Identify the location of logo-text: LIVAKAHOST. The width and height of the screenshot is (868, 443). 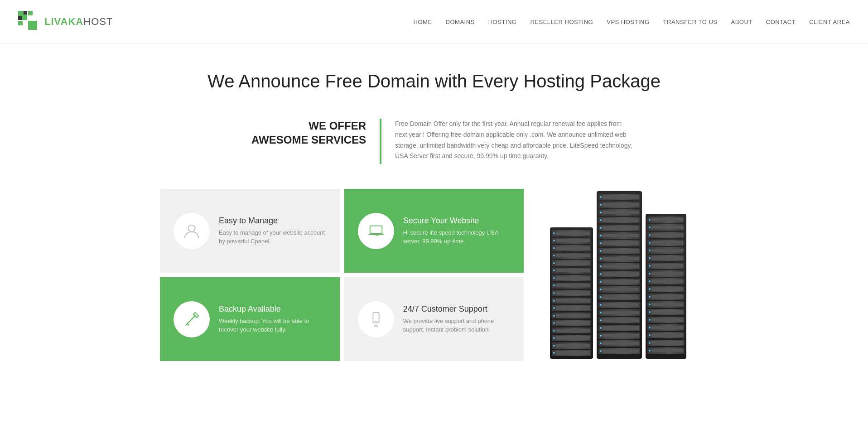
(79, 22).